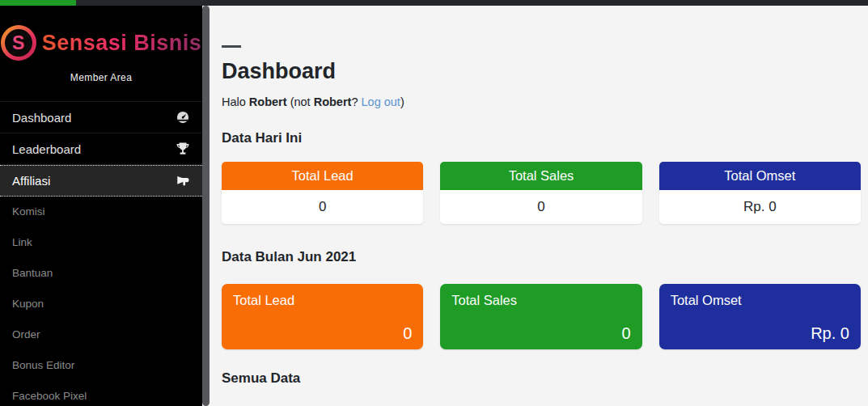 The height and width of the screenshot is (406, 868). I want to click on scrollbar-thumb, so click(205, 205).